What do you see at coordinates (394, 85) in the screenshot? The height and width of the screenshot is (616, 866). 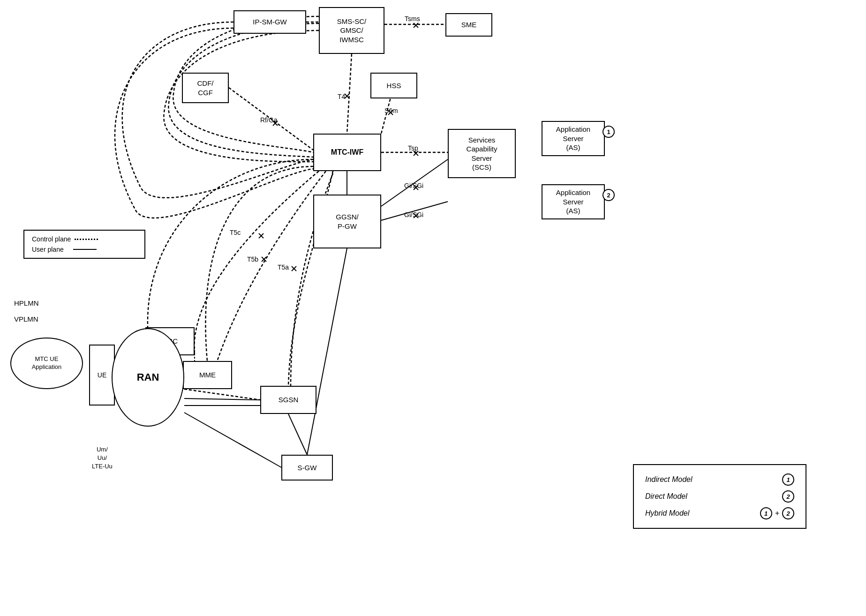 I see `hss-node: HSS` at bounding box center [394, 85].